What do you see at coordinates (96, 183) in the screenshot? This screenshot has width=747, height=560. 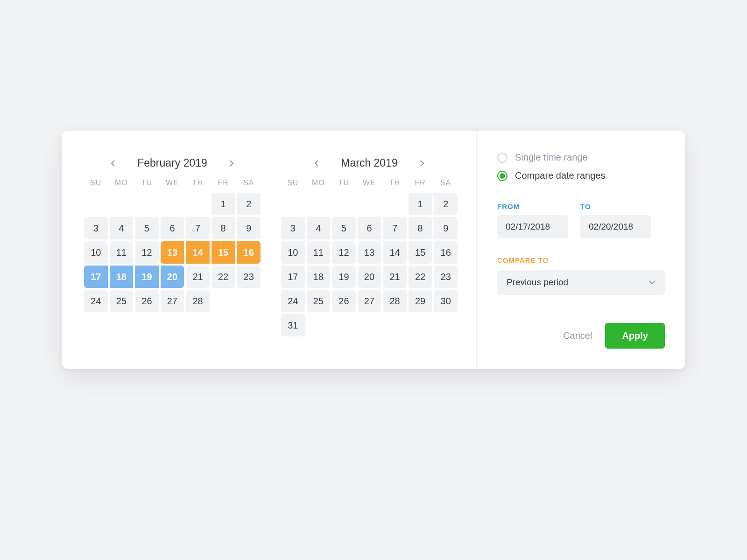 I see `weekday-label: SU` at bounding box center [96, 183].